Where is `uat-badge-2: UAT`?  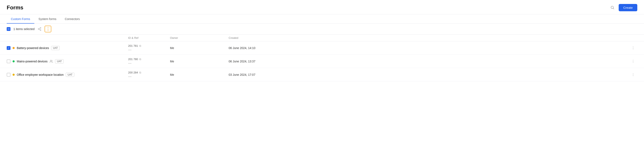 uat-badge-2: UAT is located at coordinates (60, 61).